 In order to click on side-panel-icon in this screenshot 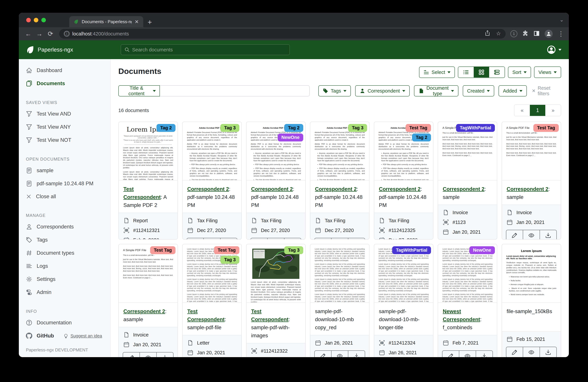, I will do `click(537, 34)`.